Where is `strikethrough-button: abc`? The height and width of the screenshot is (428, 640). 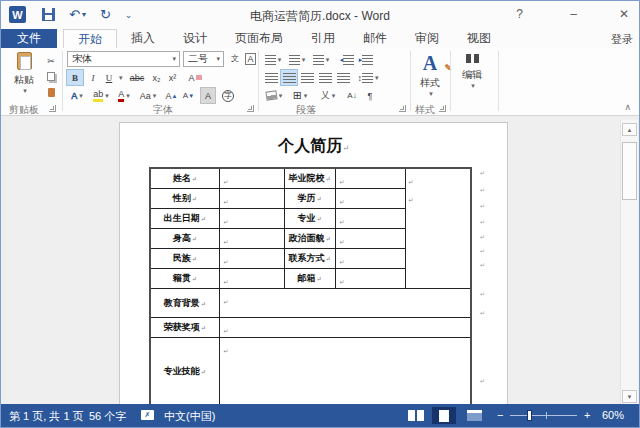 strikethrough-button: abc is located at coordinates (137, 78).